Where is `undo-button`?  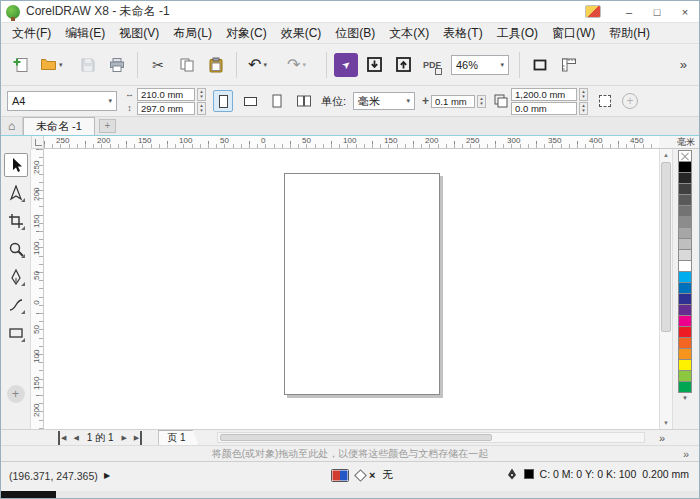 undo-button is located at coordinates (262, 65).